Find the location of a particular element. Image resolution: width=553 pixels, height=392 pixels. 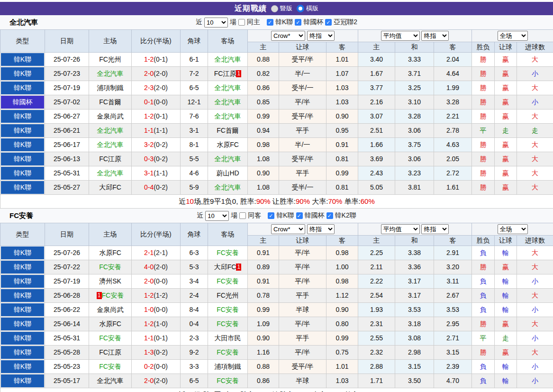

result-scope-selects: 全场 is located at coordinates (513, 36).